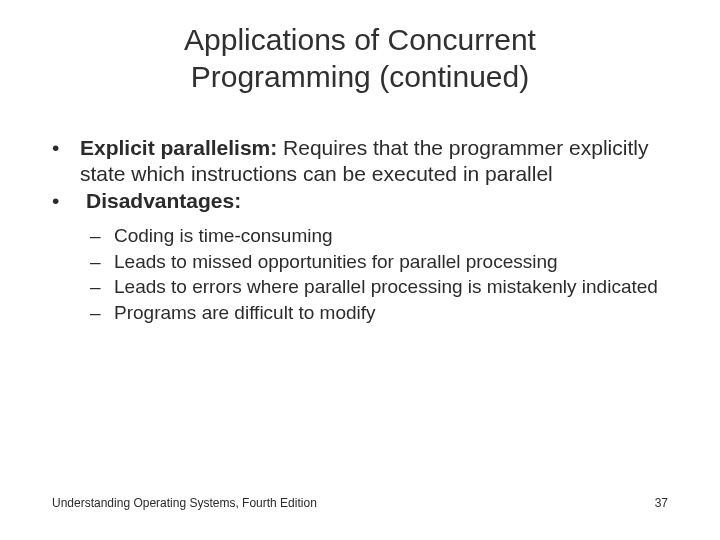 The height and width of the screenshot is (540, 720). I want to click on title-line-1: Applications of Concurrent, so click(360, 40).